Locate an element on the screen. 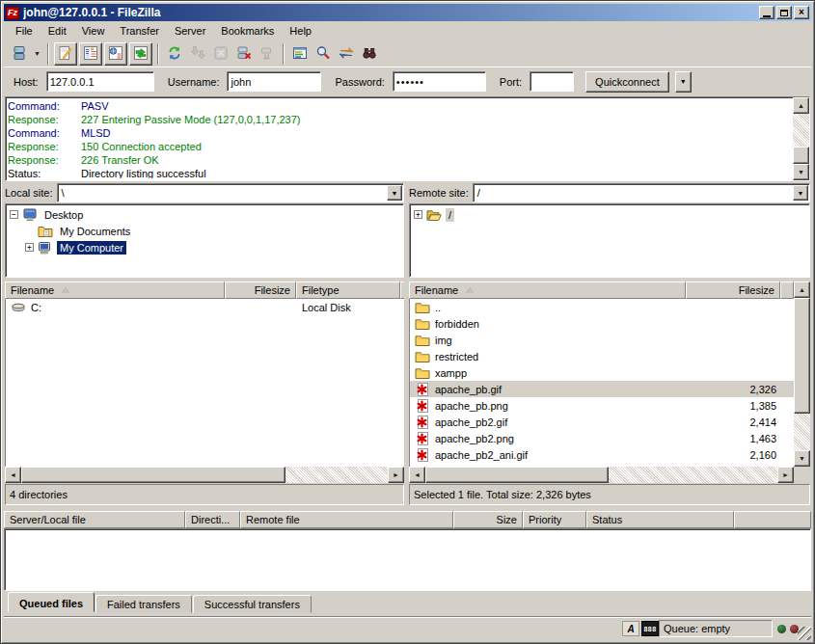  minimize-icon is located at coordinates (767, 16).